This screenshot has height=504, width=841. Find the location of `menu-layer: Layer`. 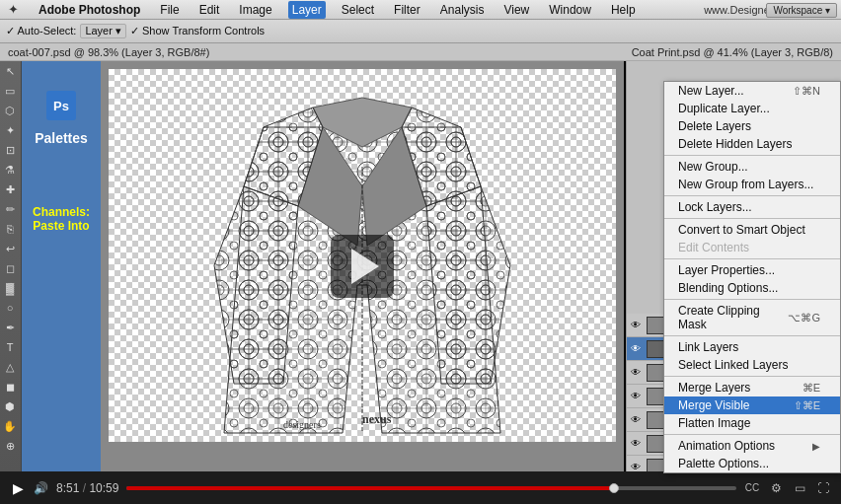

menu-layer: Layer is located at coordinates (307, 10).